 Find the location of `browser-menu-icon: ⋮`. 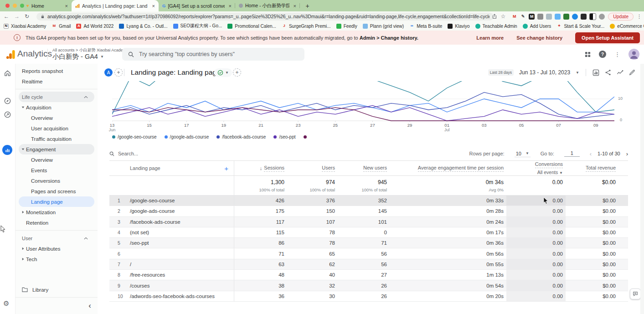

browser-menu-icon: ⋮ is located at coordinates (639, 16).